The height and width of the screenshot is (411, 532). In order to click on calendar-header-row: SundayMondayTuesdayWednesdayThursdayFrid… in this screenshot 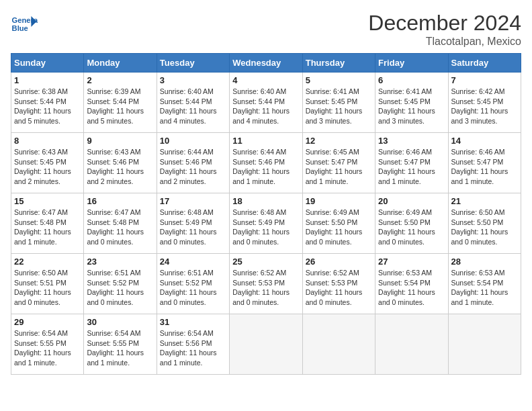, I will do `click(266, 63)`.